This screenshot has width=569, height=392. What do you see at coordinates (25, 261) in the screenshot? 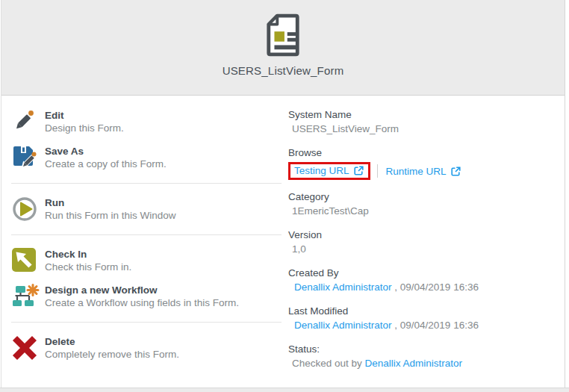
I see `check-in-arrow-icon` at bounding box center [25, 261].